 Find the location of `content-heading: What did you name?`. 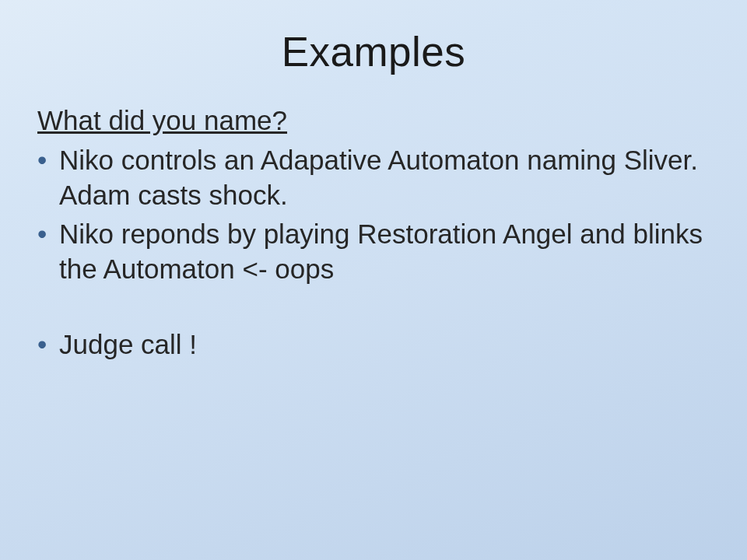

content-heading: What did you name? is located at coordinates (374, 121).